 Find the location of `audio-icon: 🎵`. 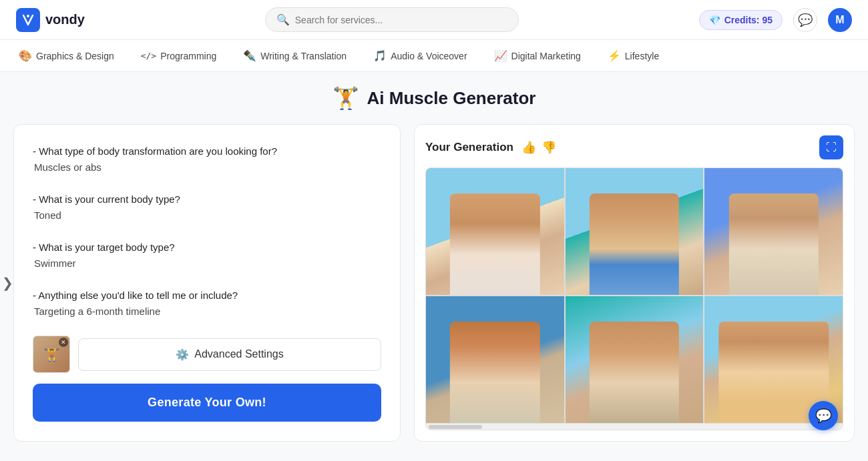

audio-icon: 🎵 is located at coordinates (380, 56).